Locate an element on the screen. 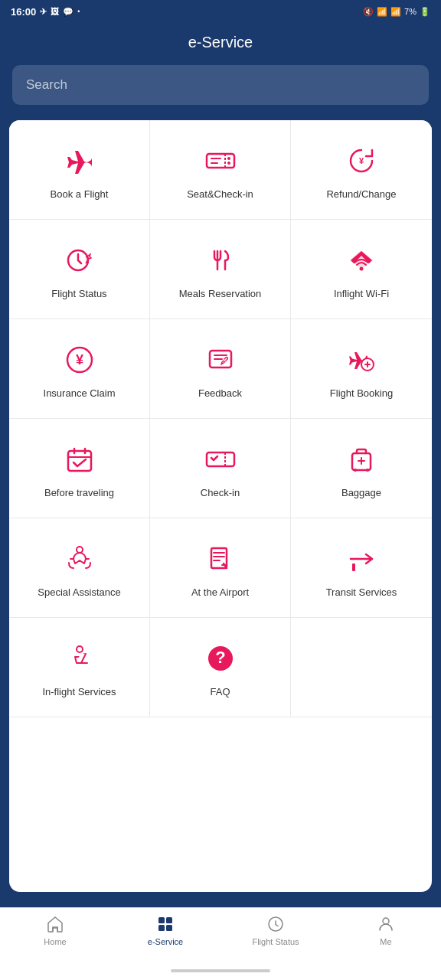 Image resolution: width=441 pixels, height=980 pixels. grid-item-insurance-claim: ¥ Insurance Claim is located at coordinates (80, 369).